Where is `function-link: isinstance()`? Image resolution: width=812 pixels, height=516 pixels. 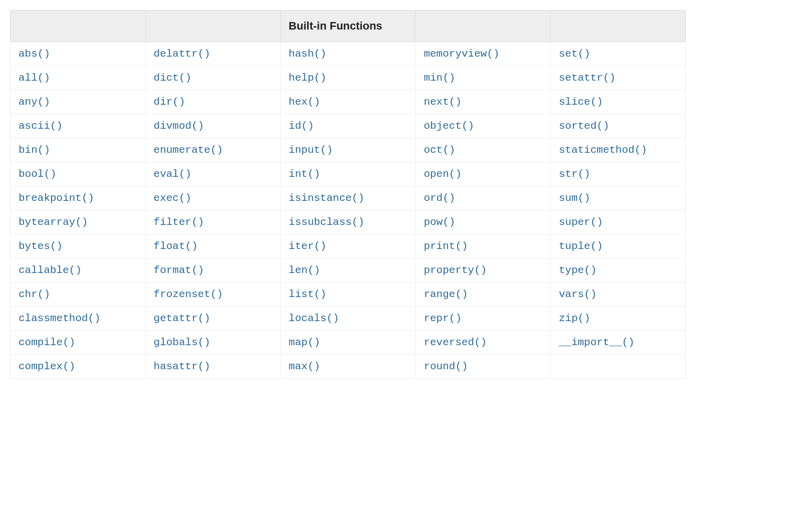 function-link: isinstance() is located at coordinates (326, 198).